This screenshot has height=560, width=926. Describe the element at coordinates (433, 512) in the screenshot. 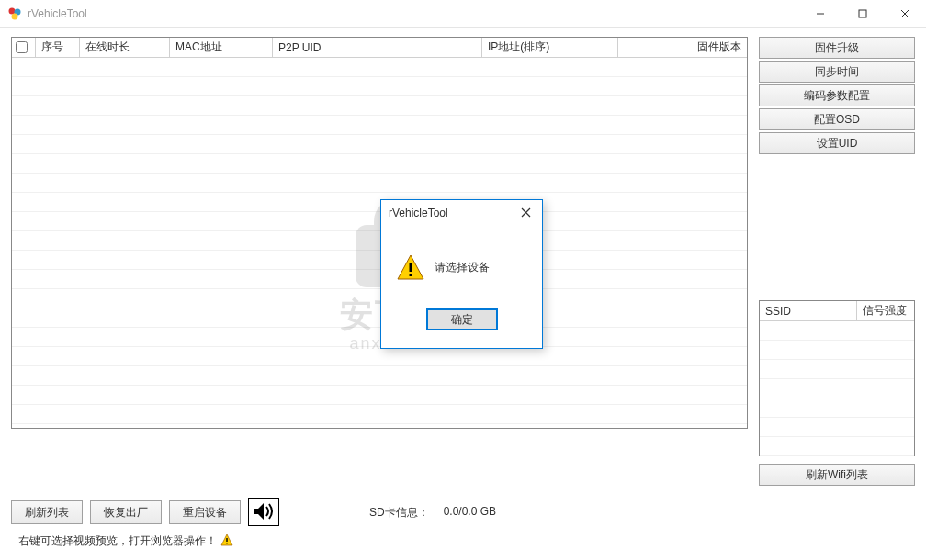

I see `sd-info: SD卡信息： 0.0/0.0 GB` at that location.